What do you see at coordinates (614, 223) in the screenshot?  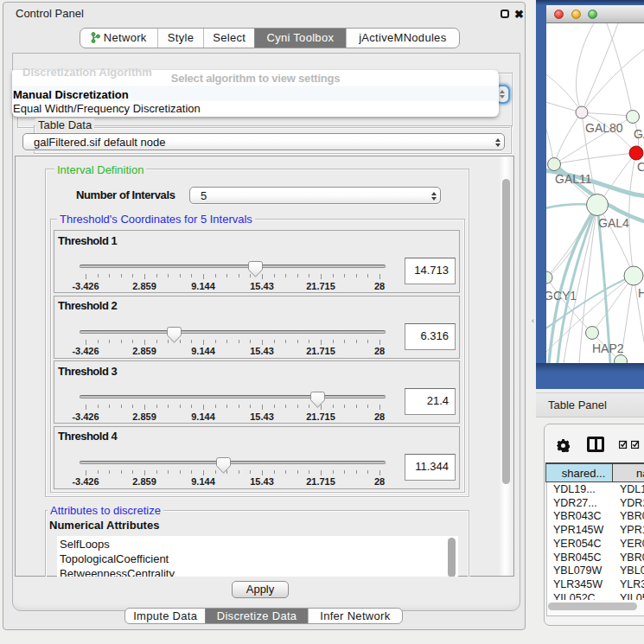 I see `svg-text: GAL4` at bounding box center [614, 223].